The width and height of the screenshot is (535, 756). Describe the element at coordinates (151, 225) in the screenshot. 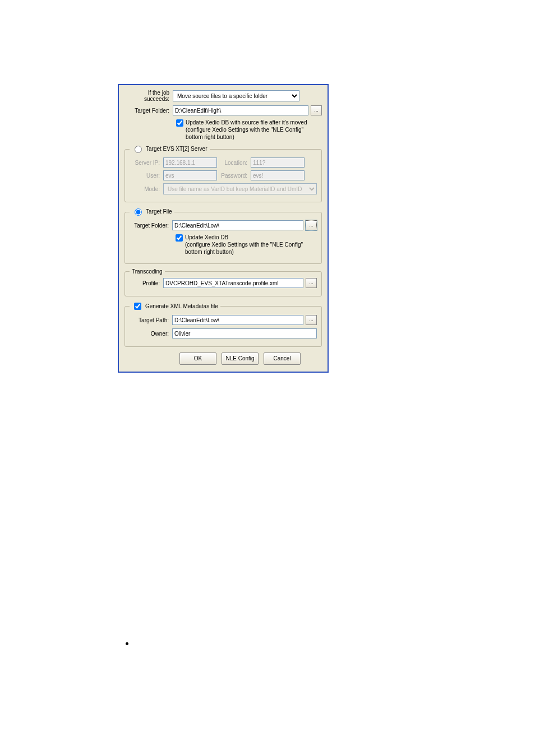

I see `target-file-folder-label: Target Folder:` at that location.